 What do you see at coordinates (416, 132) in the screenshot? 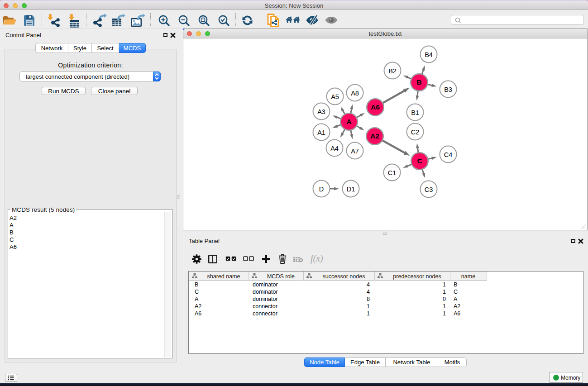
I see `svg-text: C2` at bounding box center [416, 132].